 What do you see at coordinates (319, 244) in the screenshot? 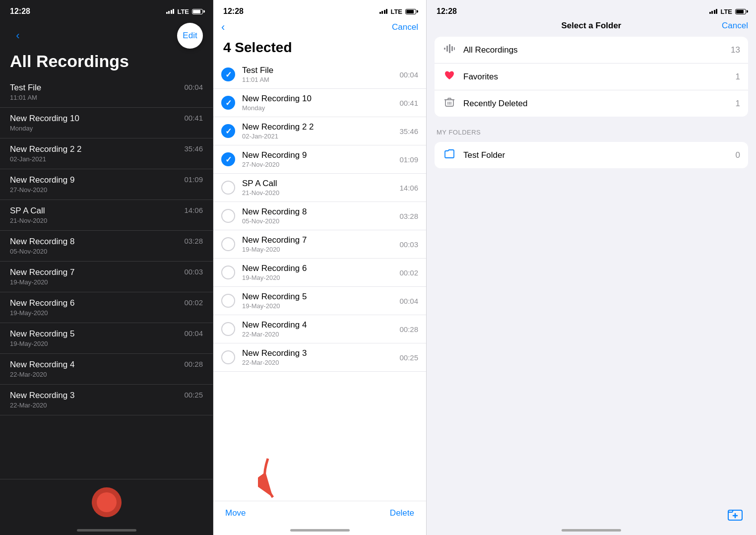
I see `selection-item: New Recording 7 19-May-2020 00:03` at bounding box center [319, 244].